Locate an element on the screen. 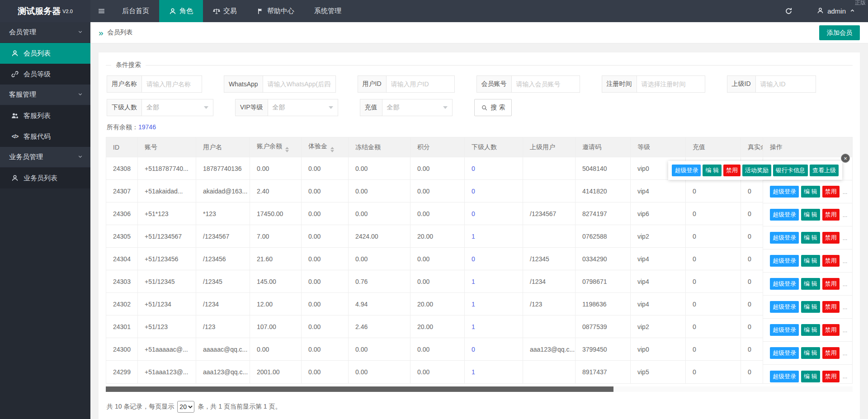 Image resolution: width=868 pixels, height=419 pixels. sidebar-item-3: 会员等级 is located at coordinates (45, 74).